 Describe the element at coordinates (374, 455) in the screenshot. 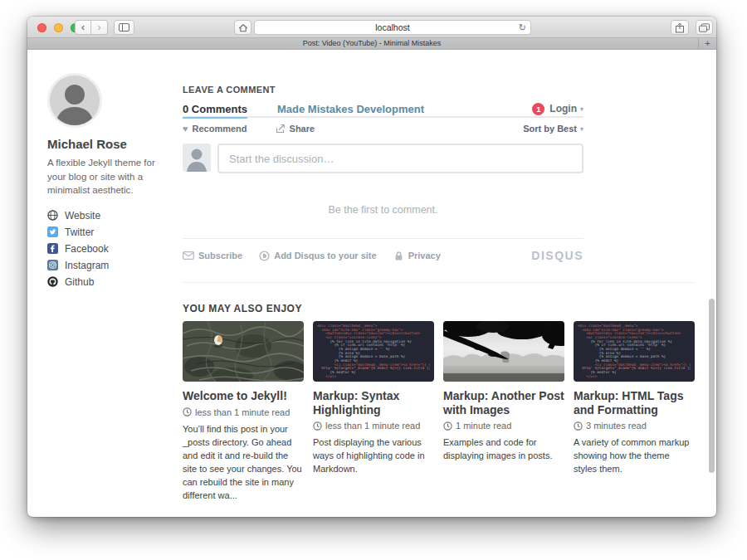

I see `post-excerpt: Post displaying the various ways of high…` at that location.